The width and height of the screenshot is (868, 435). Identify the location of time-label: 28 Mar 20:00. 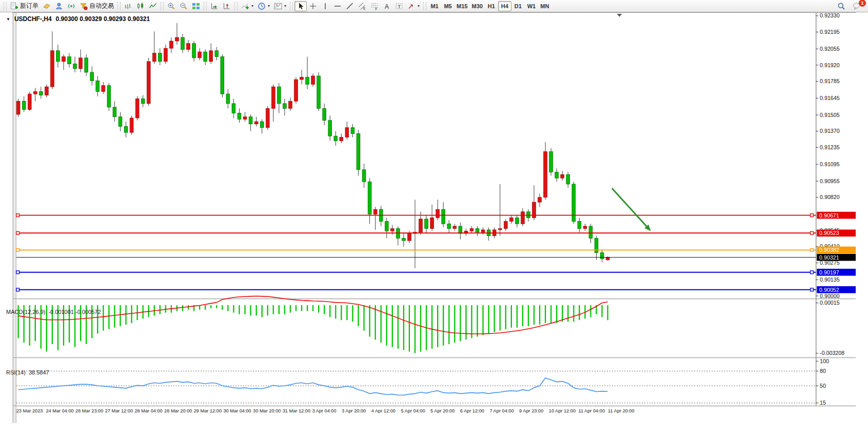
(178, 411).